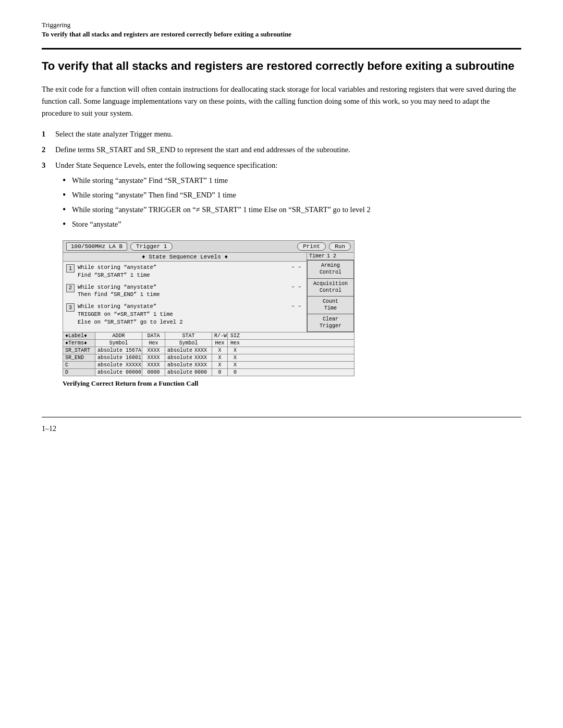 The height and width of the screenshot is (728, 563). Describe the element at coordinates (79, 336) in the screenshot. I see `label-header-cell: ♦Label♦` at that location.